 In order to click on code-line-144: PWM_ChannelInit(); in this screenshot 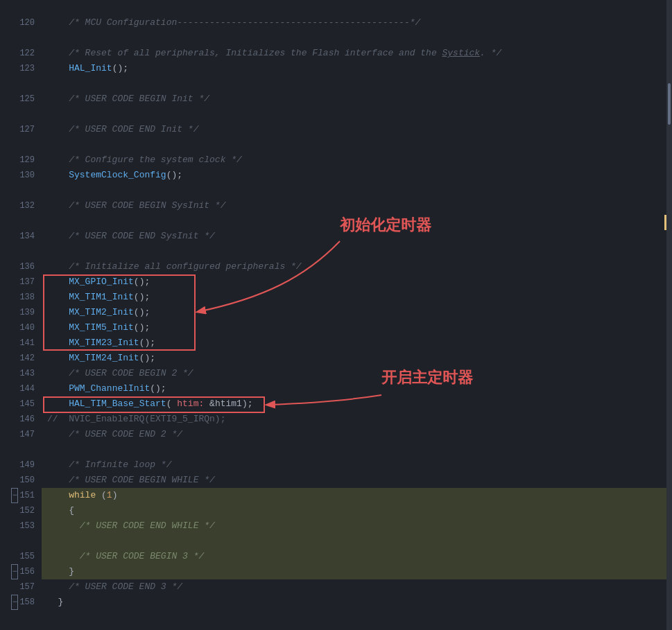, I will do `click(354, 389)`.